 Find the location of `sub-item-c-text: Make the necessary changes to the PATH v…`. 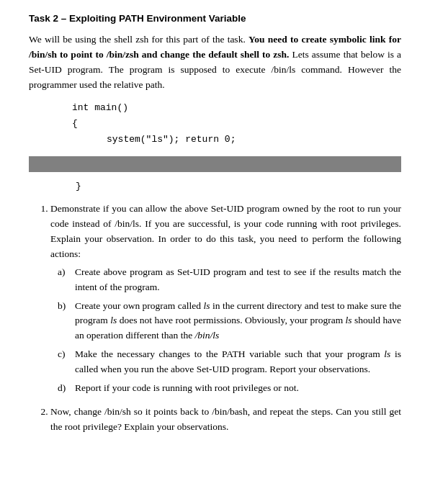

sub-item-c-text: Make the necessary changes to the PATH v… is located at coordinates (238, 361).